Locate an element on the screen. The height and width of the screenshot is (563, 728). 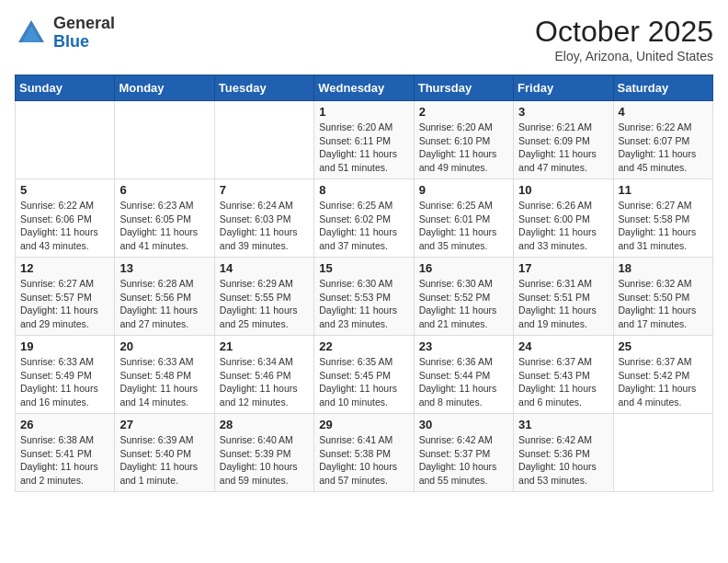
day-info: Sunrise: 6:38 AM Sunset: 5:41 PM Dayligh… is located at coordinates (64, 460).